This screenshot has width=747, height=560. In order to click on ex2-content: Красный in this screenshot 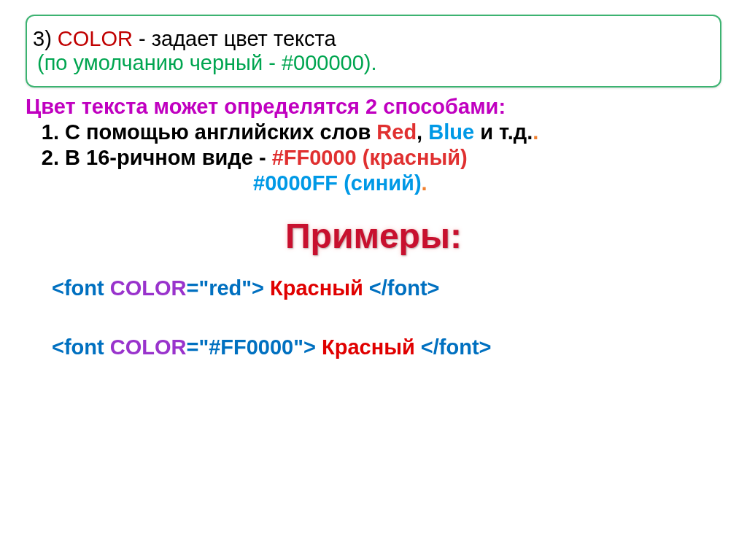, I will do `click(368, 347)`.